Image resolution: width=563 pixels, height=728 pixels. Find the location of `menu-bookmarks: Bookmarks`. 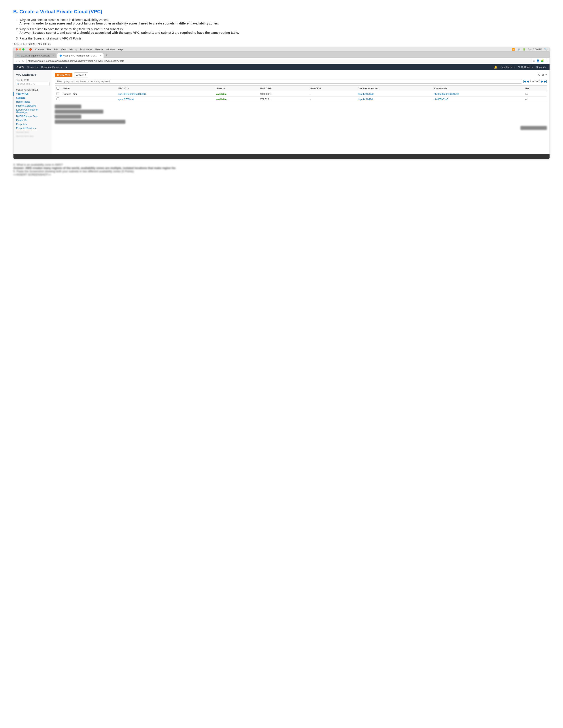

menu-bookmarks: Bookmarks is located at coordinates (86, 49).